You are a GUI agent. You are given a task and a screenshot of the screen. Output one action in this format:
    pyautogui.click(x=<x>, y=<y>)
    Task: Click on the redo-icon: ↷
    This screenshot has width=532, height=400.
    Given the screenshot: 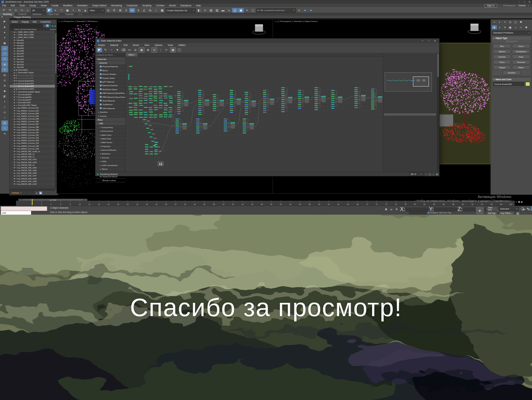 What is the action you would take?
    pyautogui.click(x=10, y=10)
    